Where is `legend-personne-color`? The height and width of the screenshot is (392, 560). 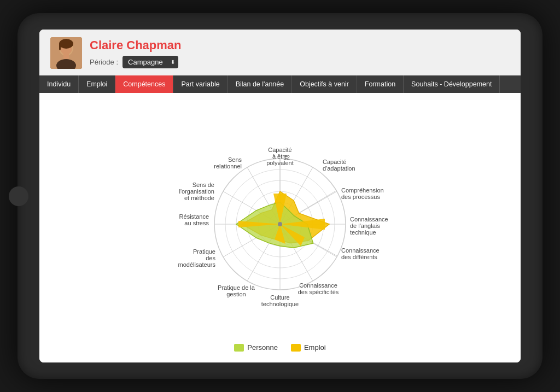
legend-personne-color is located at coordinates (239, 348).